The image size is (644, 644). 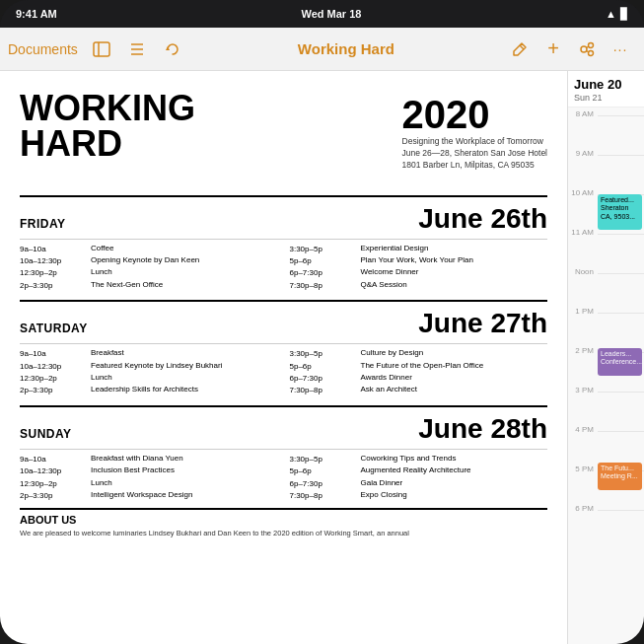 What do you see at coordinates (324, 459) in the screenshot?
I see `schedule-time: 3:30p–5p` at bounding box center [324, 459].